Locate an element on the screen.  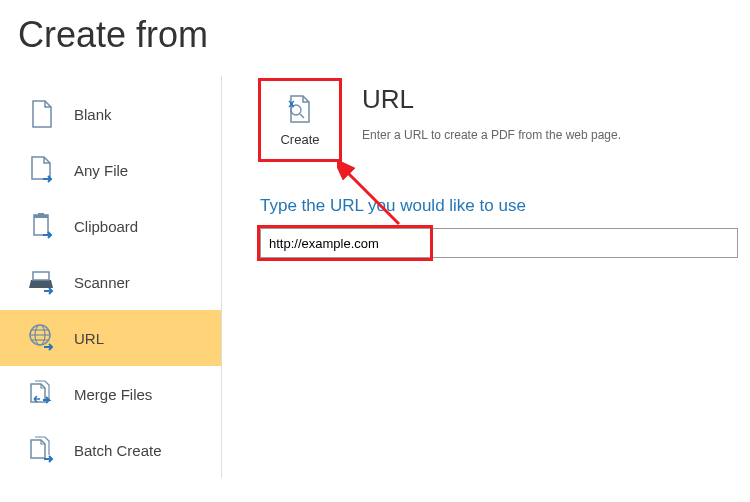
section-description: Enter a URL to create a PDF from the web… is located at coordinates (492, 135).